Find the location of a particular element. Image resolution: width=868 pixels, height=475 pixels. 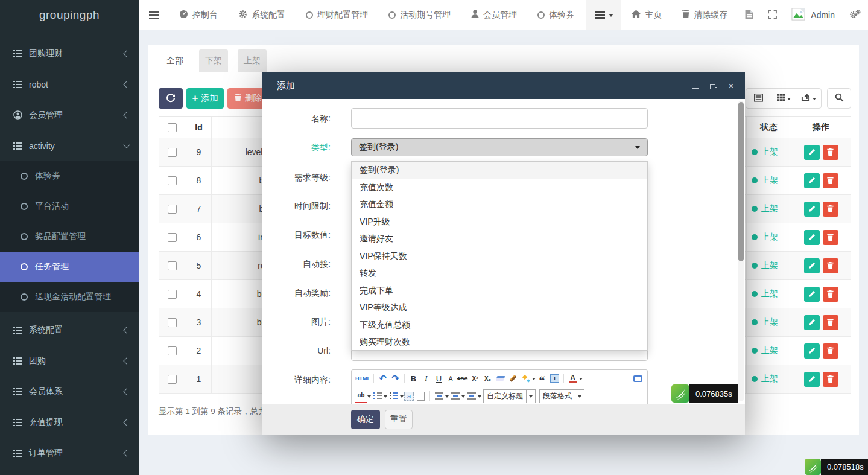

export-button is located at coordinates (808, 98).